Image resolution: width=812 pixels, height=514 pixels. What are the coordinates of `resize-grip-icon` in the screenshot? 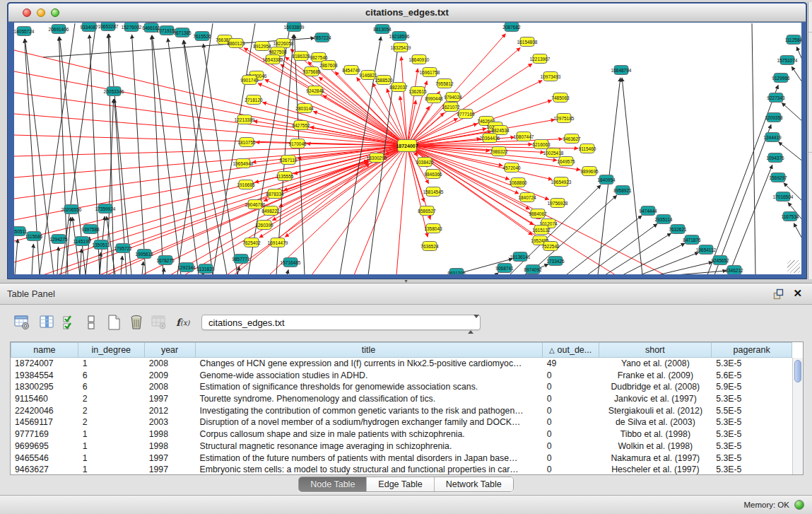 It's located at (794, 267).